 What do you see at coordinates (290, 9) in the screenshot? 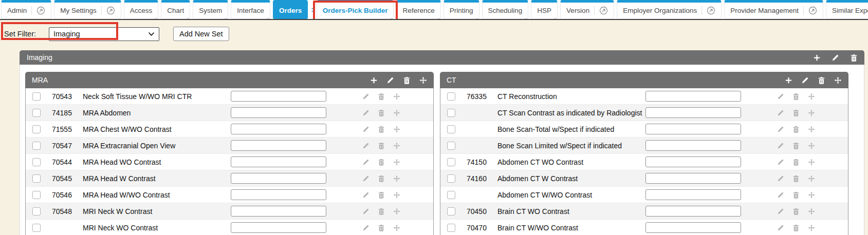
I see `tab-orders: Orders` at bounding box center [290, 9].